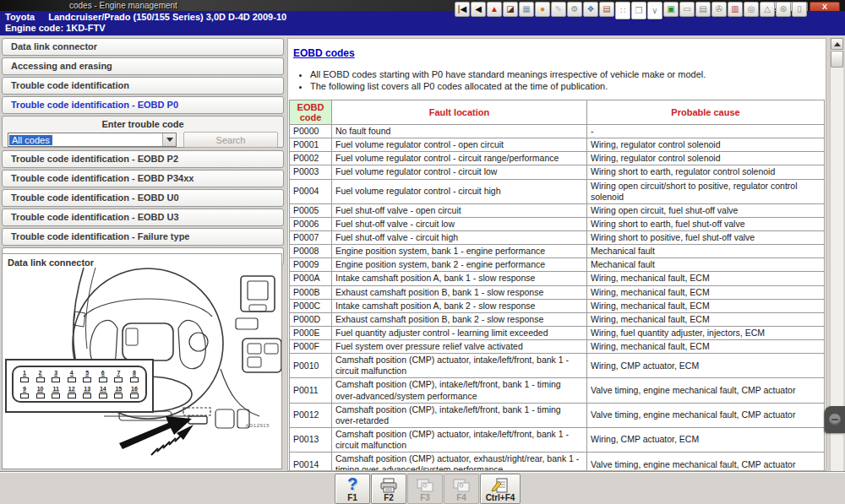  What do you see at coordinates (143, 132) in the screenshot?
I see `trouble-code-search-group: Enter trouble code All codes Search` at bounding box center [143, 132].